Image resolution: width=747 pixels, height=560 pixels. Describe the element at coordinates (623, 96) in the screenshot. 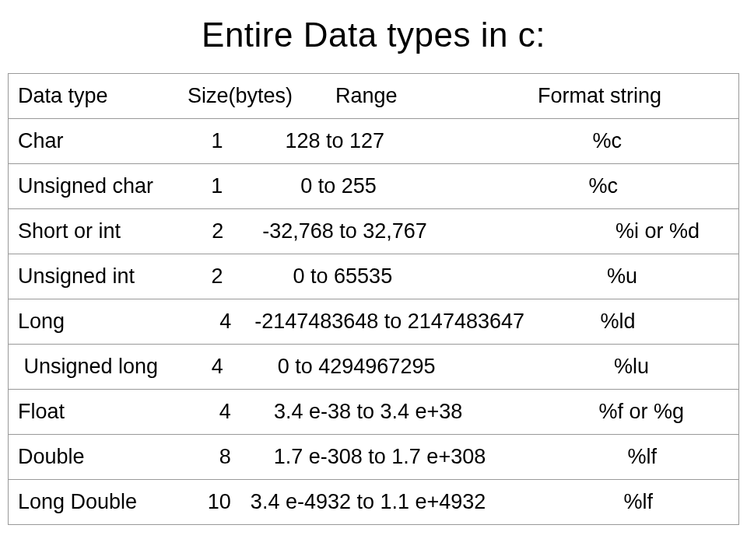

I see `header-format: Format string` at that location.